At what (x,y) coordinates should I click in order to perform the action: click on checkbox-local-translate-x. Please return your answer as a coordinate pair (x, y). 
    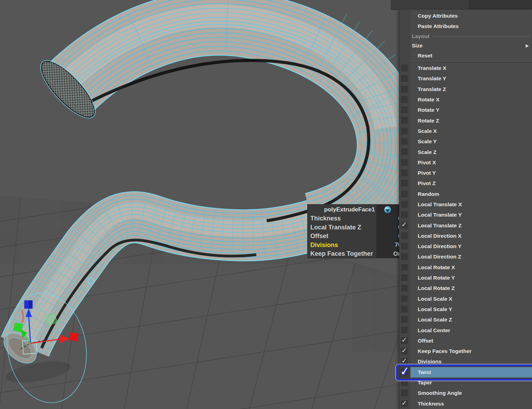
    Looking at the image, I should click on (405, 204).